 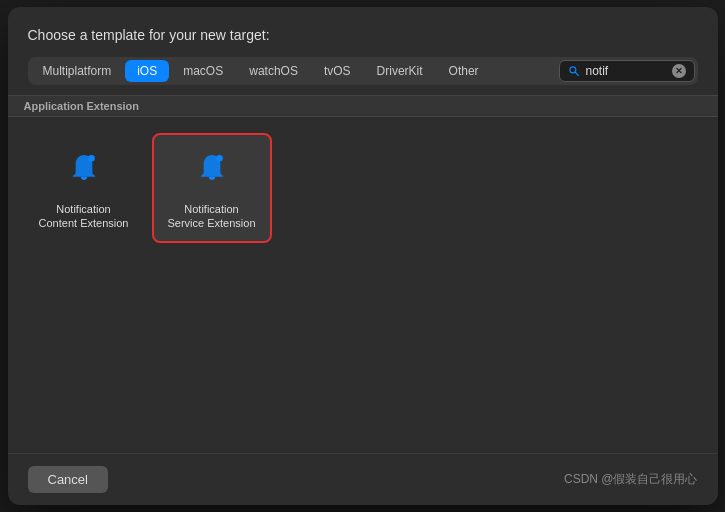 I want to click on dialog-header: Choose a template for your new target: M…, so click(x=363, y=46).